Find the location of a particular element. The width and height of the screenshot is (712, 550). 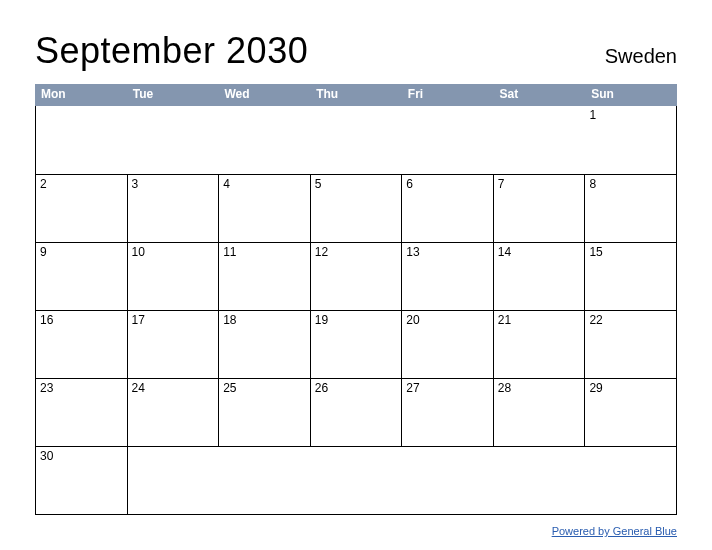

day-header-sun: Sun is located at coordinates (631, 95).